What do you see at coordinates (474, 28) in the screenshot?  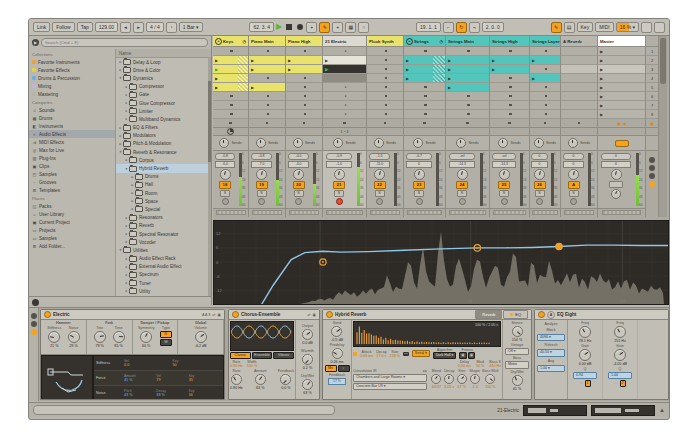 I see `punch-out-icon: ¬` at bounding box center [474, 28].